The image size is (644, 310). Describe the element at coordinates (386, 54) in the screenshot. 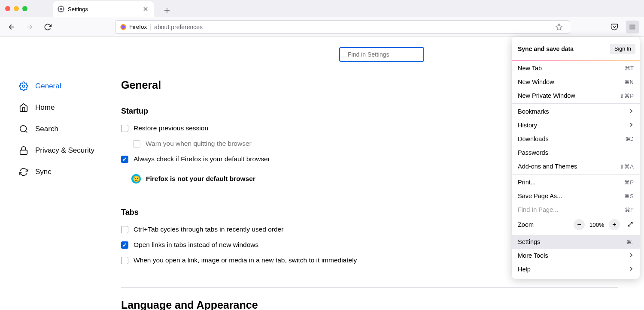

I see `settings-search-input` at that location.